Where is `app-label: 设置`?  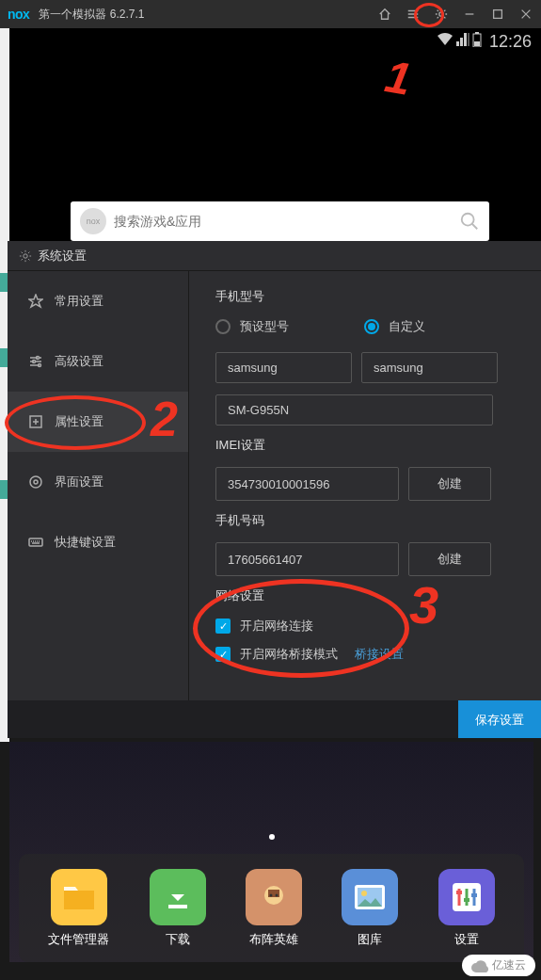
app-label: 设置 is located at coordinates (467, 940).